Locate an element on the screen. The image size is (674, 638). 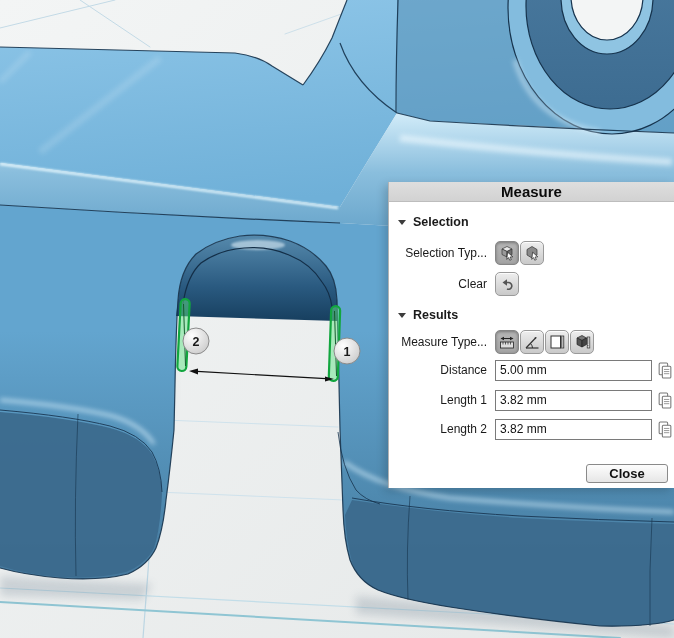
badge-2-label: 2 is located at coordinates (196, 342).